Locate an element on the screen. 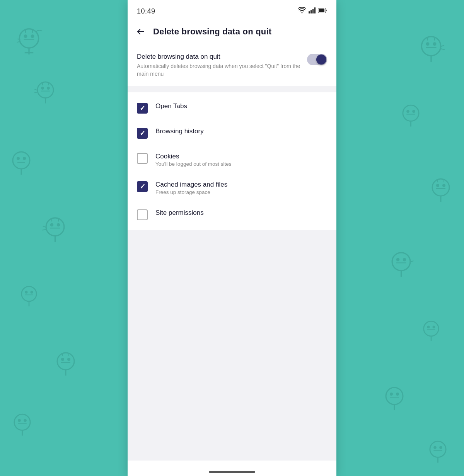  checkbox-label-cookies: Cookies is located at coordinates (241, 156).